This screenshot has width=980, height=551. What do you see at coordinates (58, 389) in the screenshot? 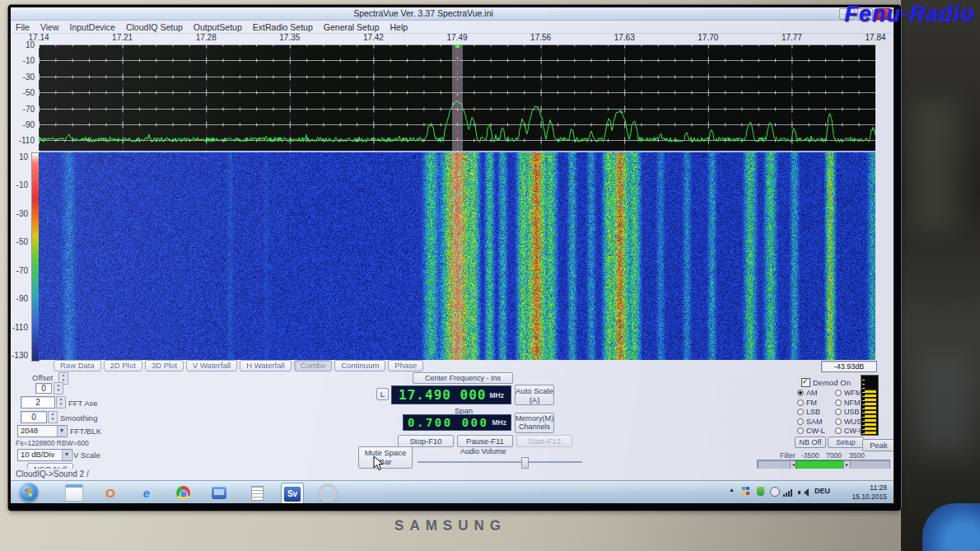
I see `offset-spinner: ▲▼` at bounding box center [58, 389].